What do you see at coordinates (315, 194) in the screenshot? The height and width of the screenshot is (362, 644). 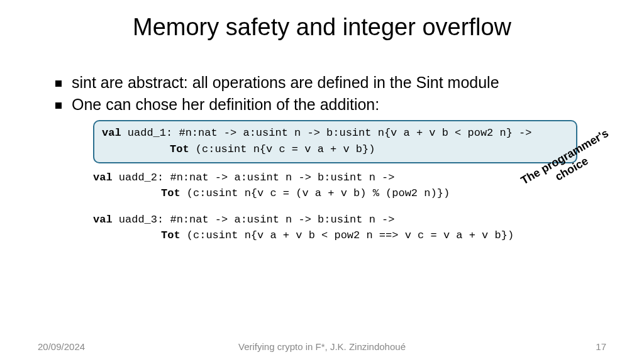 I see `code-text: (c:usint n{v c = (v a + v b) % (pow2 n)}…` at bounding box center [315, 194].